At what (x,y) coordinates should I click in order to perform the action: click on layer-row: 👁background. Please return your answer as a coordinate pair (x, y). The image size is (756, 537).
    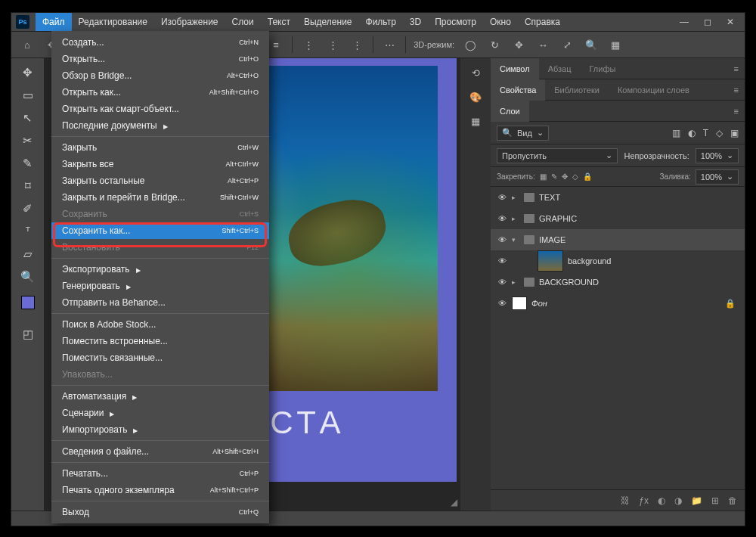
    Looking at the image, I should click on (618, 261).